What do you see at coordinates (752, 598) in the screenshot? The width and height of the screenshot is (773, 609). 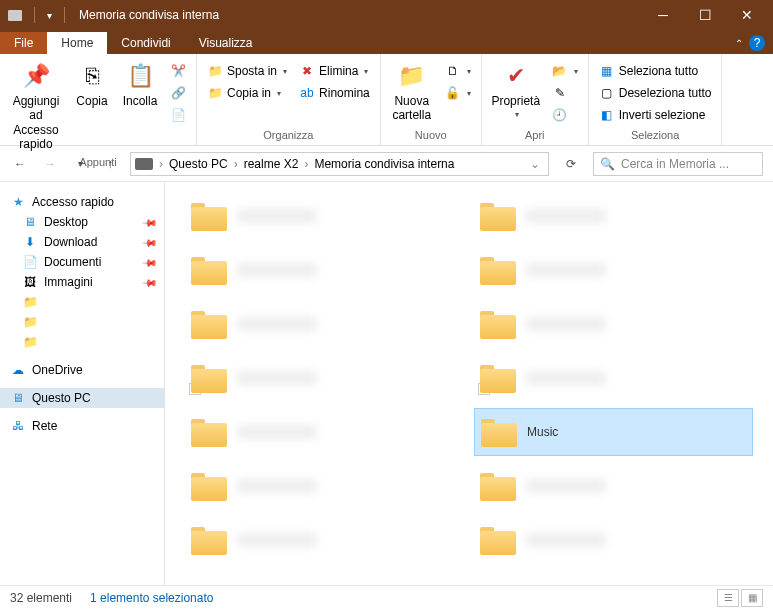 I see `icons-view-button: ▦` at bounding box center [752, 598].